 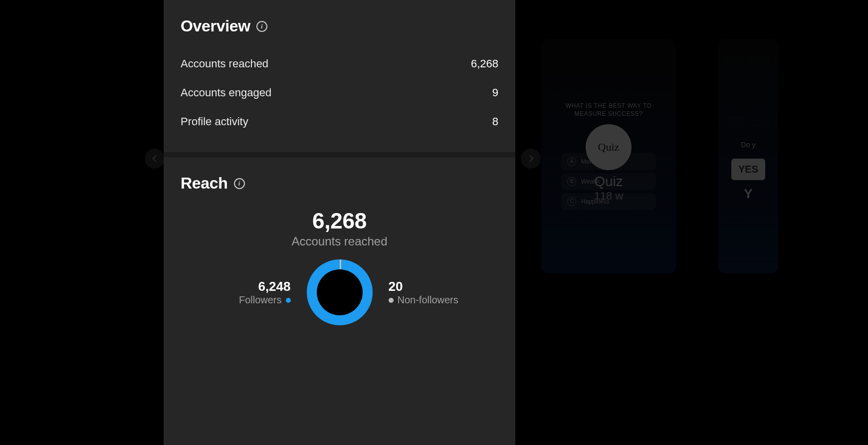 What do you see at coordinates (339, 292) in the screenshot?
I see `reach-breakdown: 6,248 Followers 20 Non-followers` at bounding box center [339, 292].